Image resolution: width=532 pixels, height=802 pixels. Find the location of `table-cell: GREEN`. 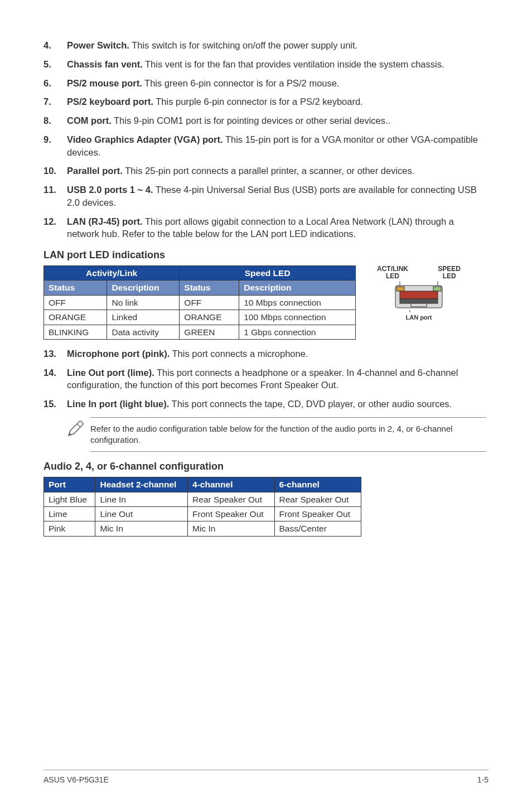

table-cell: GREEN is located at coordinates (210, 332).